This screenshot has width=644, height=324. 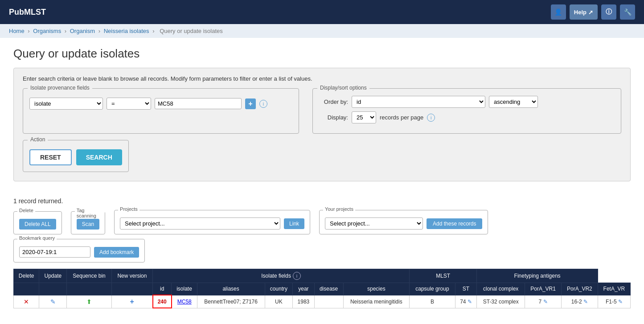 What do you see at coordinates (127, 31) in the screenshot?
I see `breadcrumb-neisseria: Neisseria isolates` at bounding box center [127, 31].